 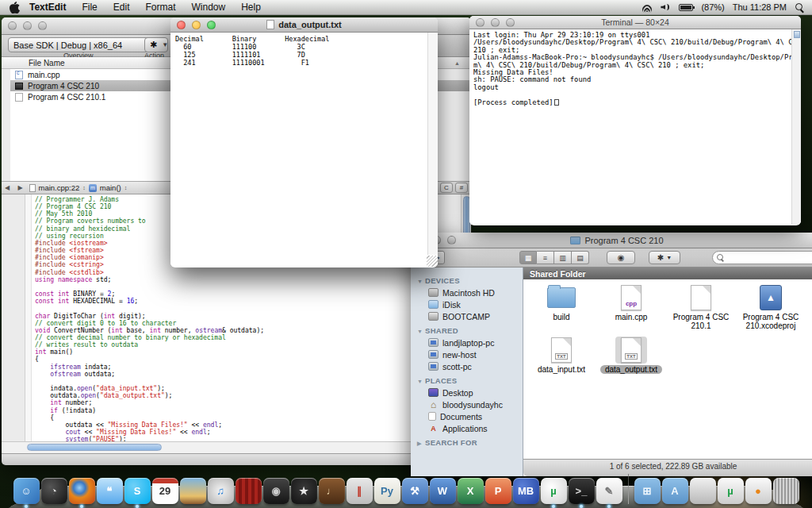 What do you see at coordinates (631, 370) in the screenshot?
I see `file-label: data_output.txt` at bounding box center [631, 370].